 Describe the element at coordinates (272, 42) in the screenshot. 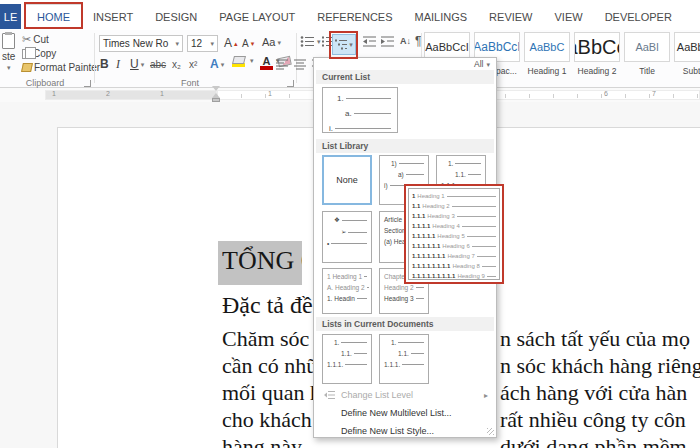

I see `change-case-button: Aa ▾` at that location.